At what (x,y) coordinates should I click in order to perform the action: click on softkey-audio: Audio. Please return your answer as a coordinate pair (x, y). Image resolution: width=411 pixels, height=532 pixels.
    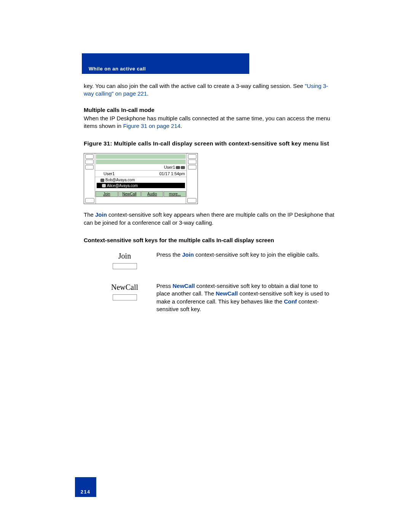
    Looking at the image, I should click on (152, 194).